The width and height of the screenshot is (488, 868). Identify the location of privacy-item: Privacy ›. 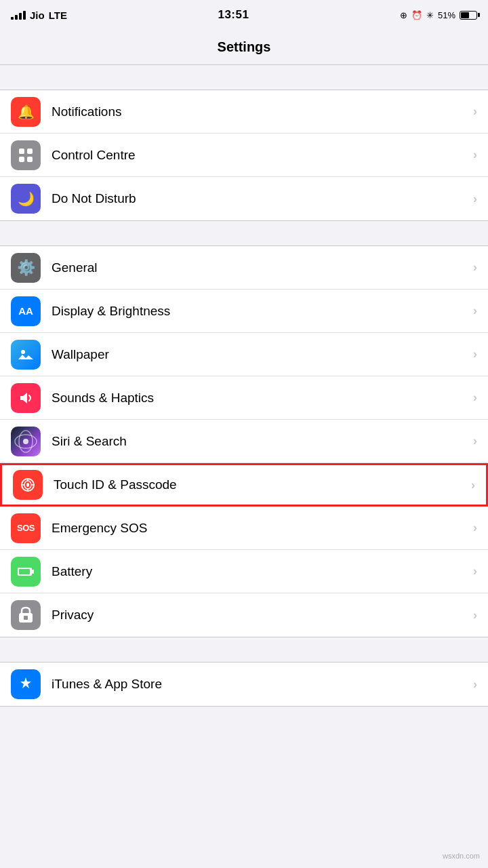
(244, 615).